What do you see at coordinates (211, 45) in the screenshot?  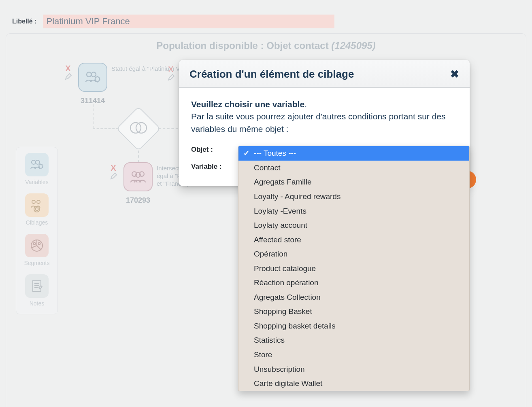 I see `population-prefix: Population disponible :` at bounding box center [211, 45].